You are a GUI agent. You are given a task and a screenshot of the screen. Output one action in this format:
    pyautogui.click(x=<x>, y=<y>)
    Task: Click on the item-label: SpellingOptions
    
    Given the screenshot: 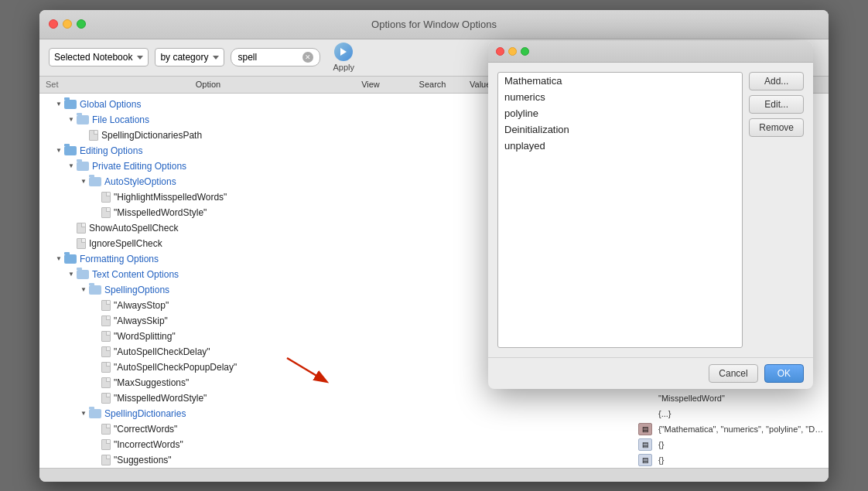 What is the action you would take?
    pyautogui.click(x=242, y=290)
    